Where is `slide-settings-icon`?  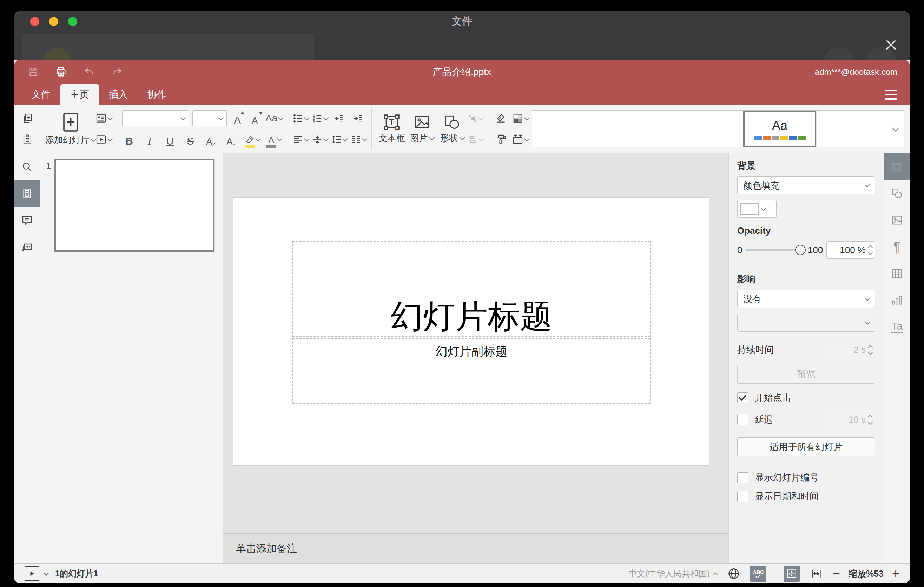 slide-settings-icon is located at coordinates (897, 167).